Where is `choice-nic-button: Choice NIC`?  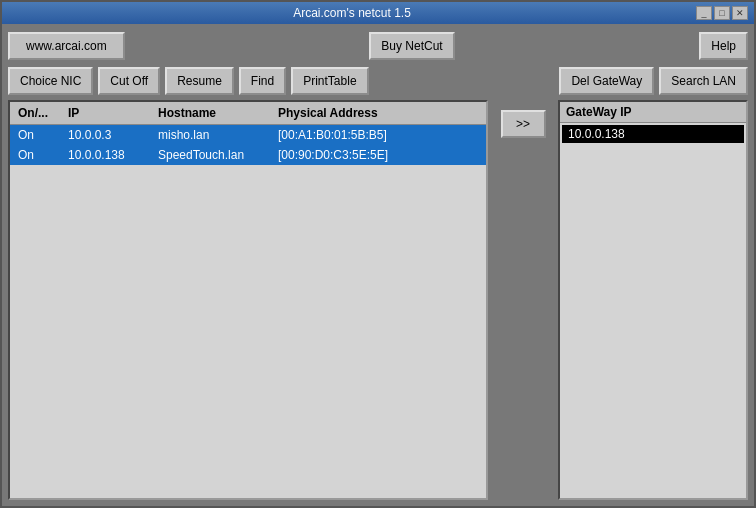
choice-nic-button: Choice NIC is located at coordinates (50, 81).